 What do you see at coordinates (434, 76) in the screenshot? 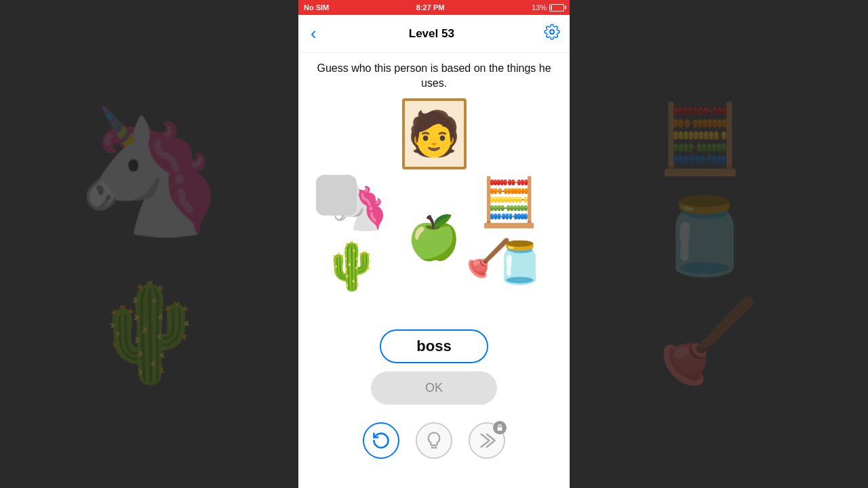
I see `clue-text: Guess who this person is based on the th…` at bounding box center [434, 76].